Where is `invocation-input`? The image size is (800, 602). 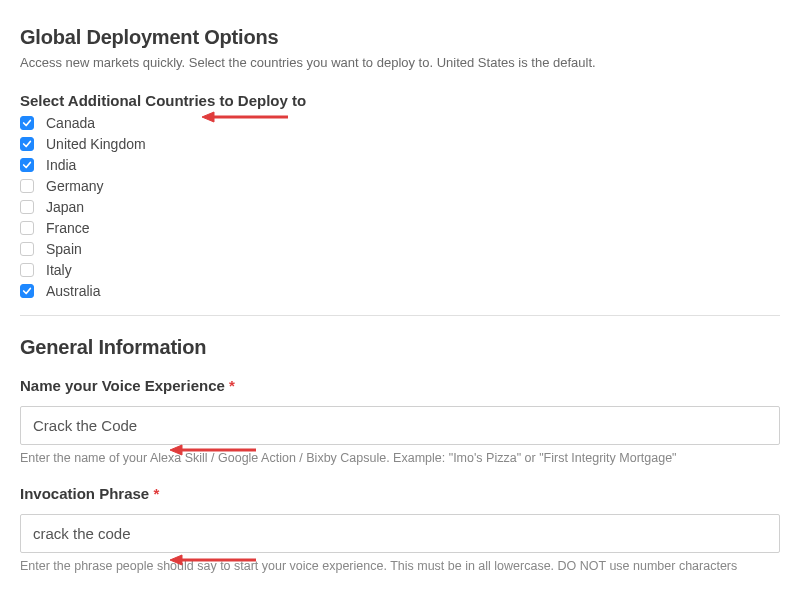 invocation-input is located at coordinates (400, 534).